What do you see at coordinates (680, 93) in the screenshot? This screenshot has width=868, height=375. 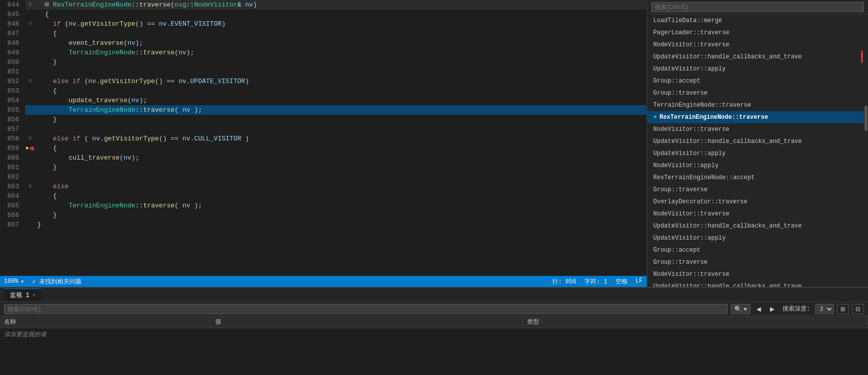 I see `item-label: Group::traverse` at bounding box center [680, 93].